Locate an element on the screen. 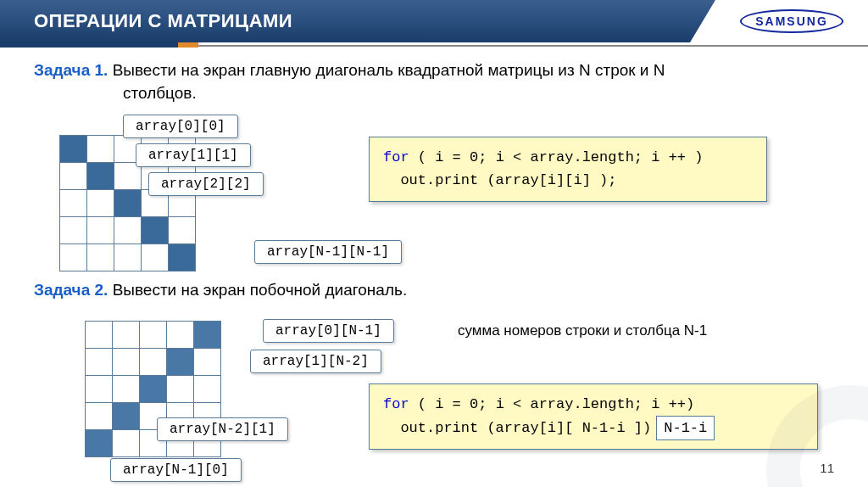 The image size is (868, 487). code2-line1: for ( i = 0; i < array.length; i ++) is located at coordinates (593, 404).